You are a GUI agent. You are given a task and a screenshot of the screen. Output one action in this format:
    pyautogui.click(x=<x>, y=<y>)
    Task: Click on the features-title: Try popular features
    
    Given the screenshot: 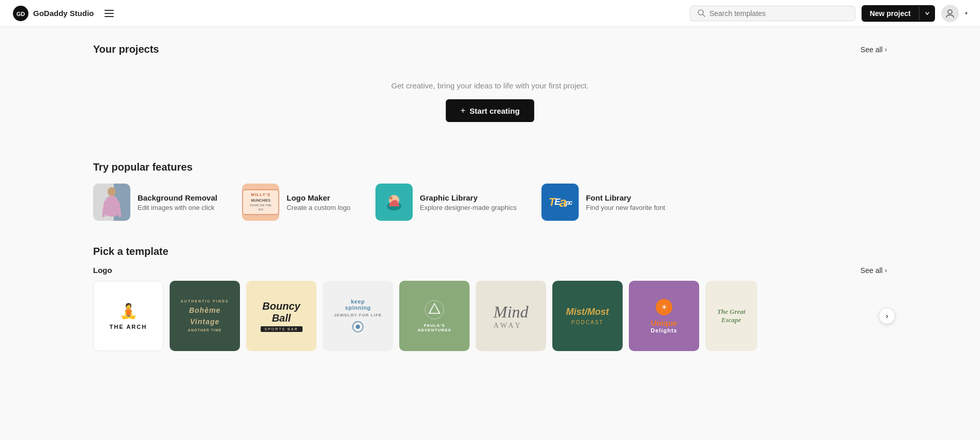 What is the action you would take?
    pyautogui.click(x=490, y=168)
    